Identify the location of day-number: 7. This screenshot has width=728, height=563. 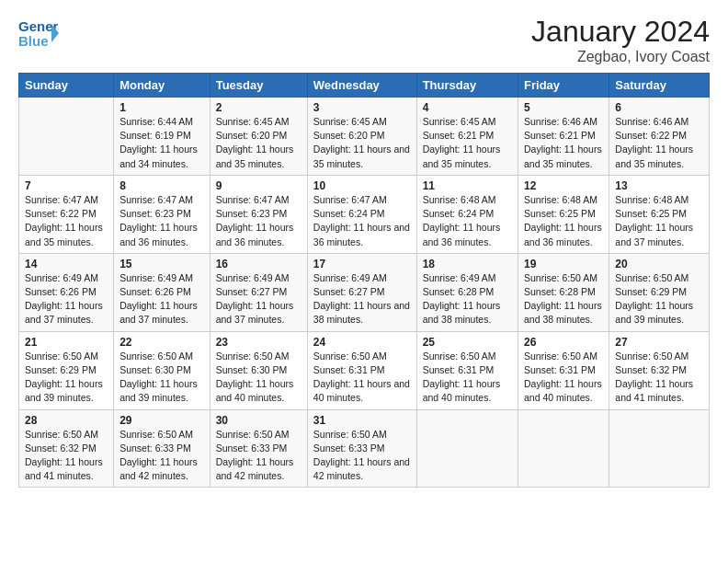
(66, 186).